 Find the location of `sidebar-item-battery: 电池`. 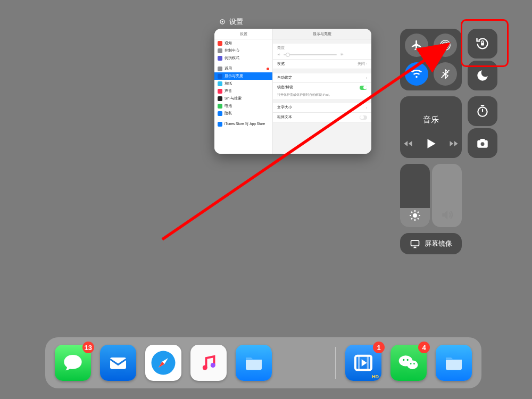

sidebar-item-battery: 电池 is located at coordinates (244, 106).